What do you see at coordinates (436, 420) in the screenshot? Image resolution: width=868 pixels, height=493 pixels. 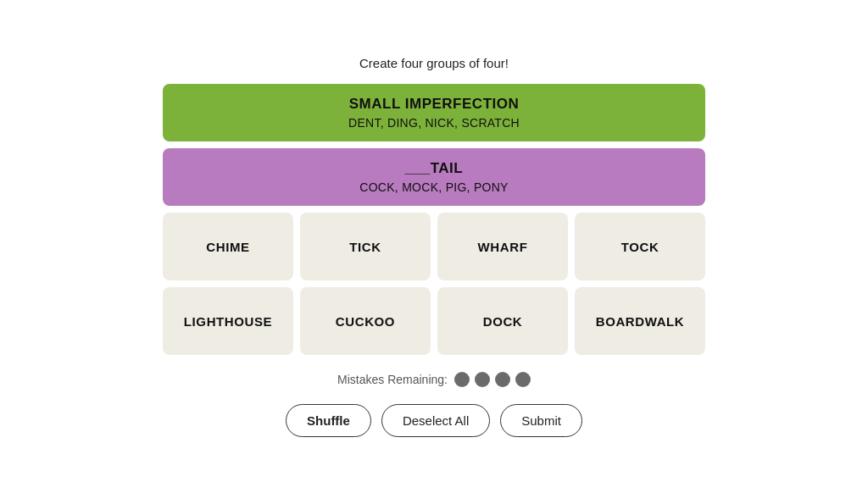 I see `deselect-all-button: Deselect All` at bounding box center [436, 420].